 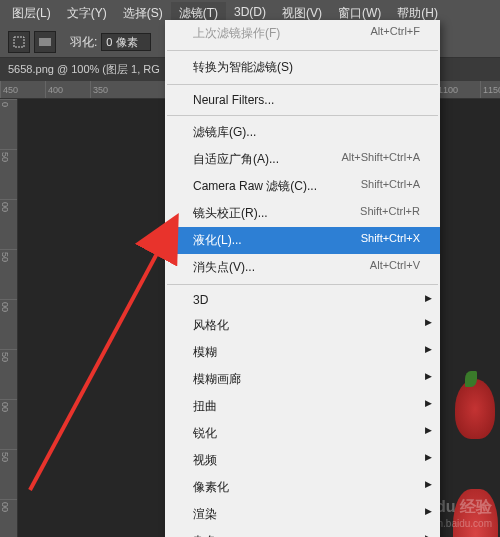 What do you see at coordinates (302, 214) in the screenshot?
I see `menu-item: 镜头校正(R)...Shift+Ctrl+R` at bounding box center [302, 214].